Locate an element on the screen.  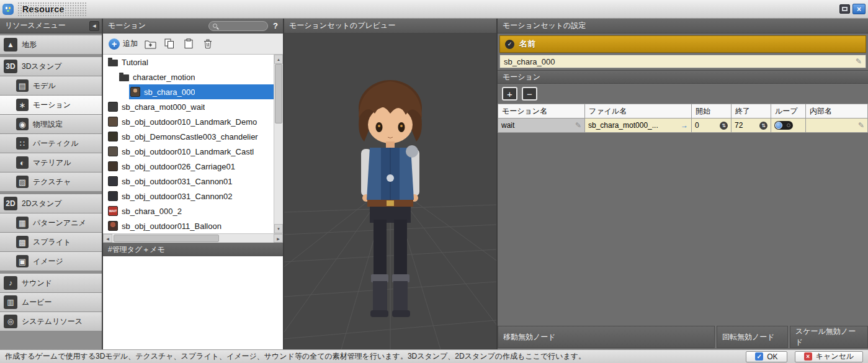
movie-icon: ▥ is located at coordinates (11, 302).